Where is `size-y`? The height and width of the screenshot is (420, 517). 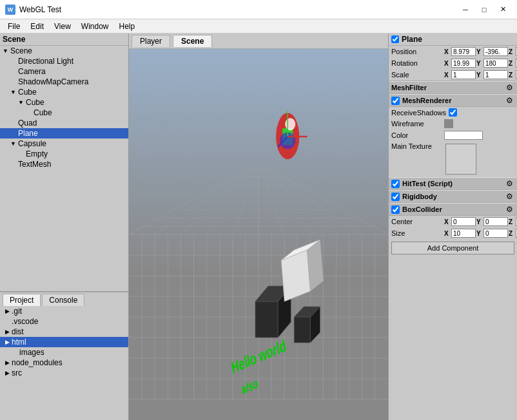
size-y is located at coordinates (496, 233).